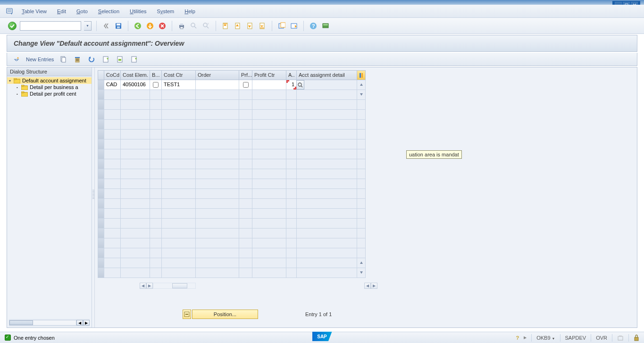 Image resolution: width=644 pixels, height=343 pixels. Describe the element at coordinates (135, 85) in the screenshot. I see `cell-costelem: 40500106` at that location.